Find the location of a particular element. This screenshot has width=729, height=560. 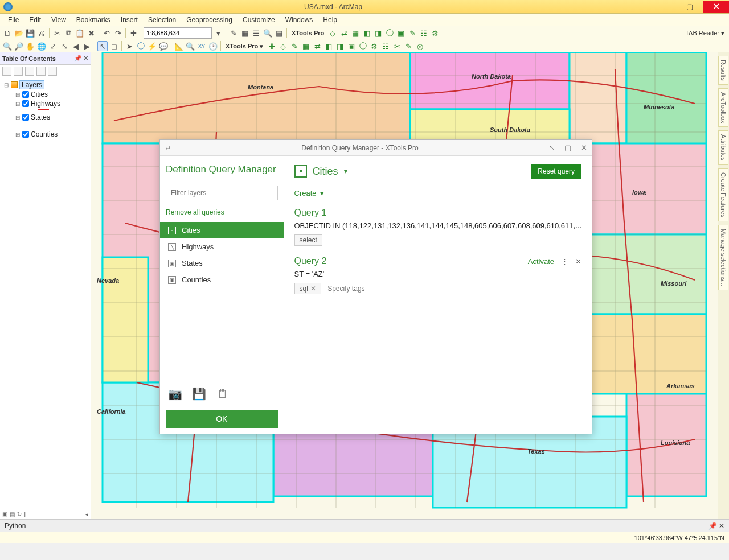

tab-manage-selections: Manage selections... is located at coordinates (723, 257).